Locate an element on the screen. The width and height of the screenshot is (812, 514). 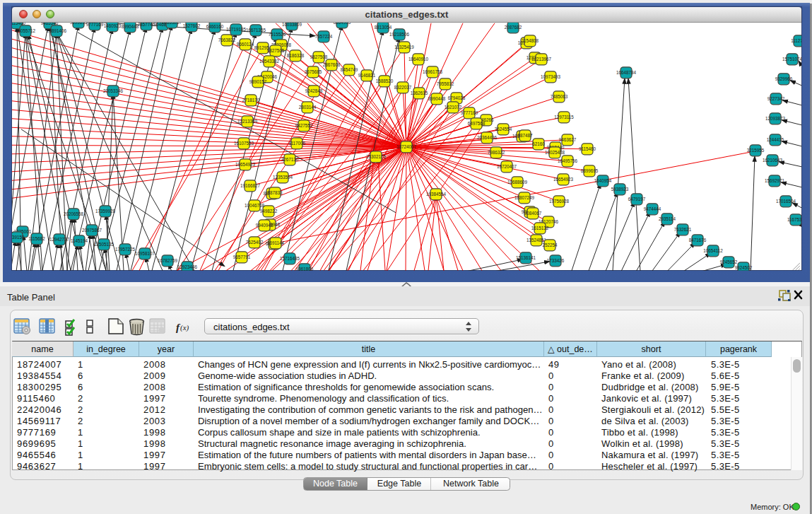
svg-text: (x) is located at coordinates (185, 328).